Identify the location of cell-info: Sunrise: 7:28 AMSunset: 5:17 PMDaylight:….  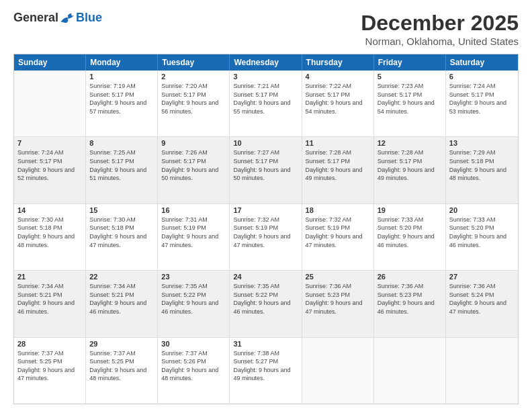
(410, 165).